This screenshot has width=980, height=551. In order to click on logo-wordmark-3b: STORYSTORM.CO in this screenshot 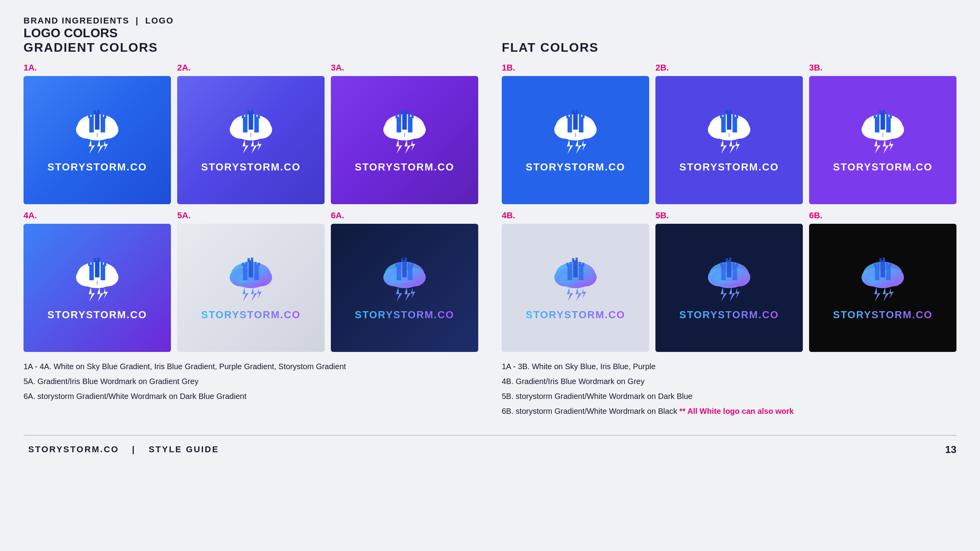, I will do `click(883, 167)`.